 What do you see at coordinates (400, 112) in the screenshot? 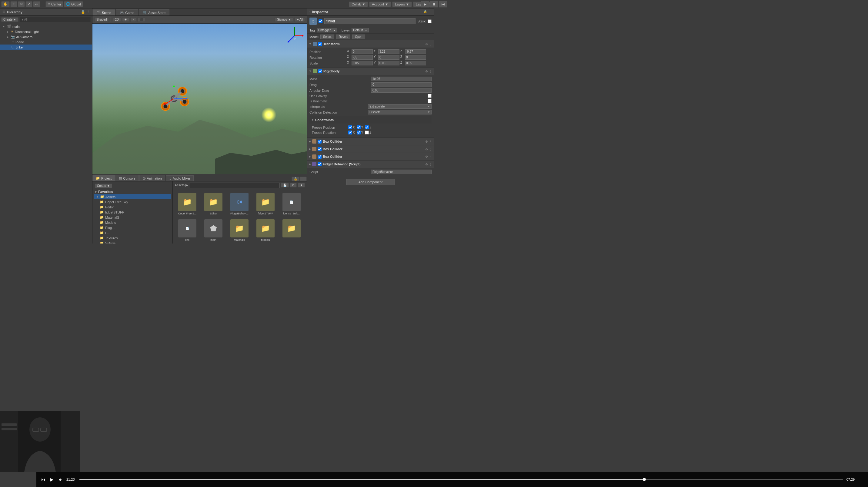
I see `collision-dropdown: Discrete ▼` at bounding box center [400, 112].